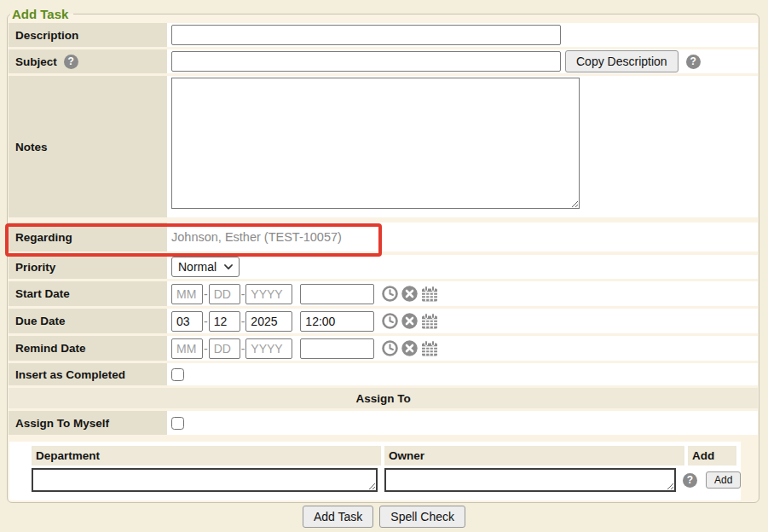 The image size is (768, 532). I want to click on remind-date-label: Remind Date, so click(51, 348).